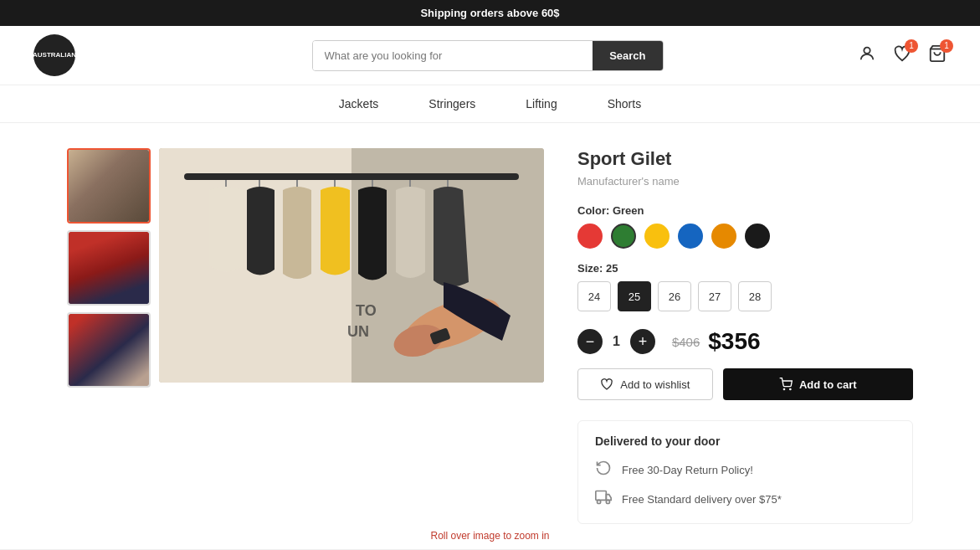 The width and height of the screenshot is (980, 550). What do you see at coordinates (724, 236) in the screenshot?
I see `color-swatch-orange` at bounding box center [724, 236].